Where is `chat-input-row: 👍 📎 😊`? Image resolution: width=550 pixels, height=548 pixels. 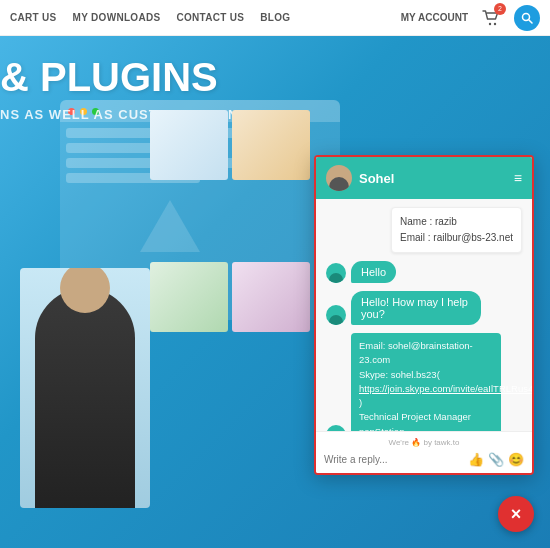
chat-input-row: 👍 📎 😊 is located at coordinates (424, 460).